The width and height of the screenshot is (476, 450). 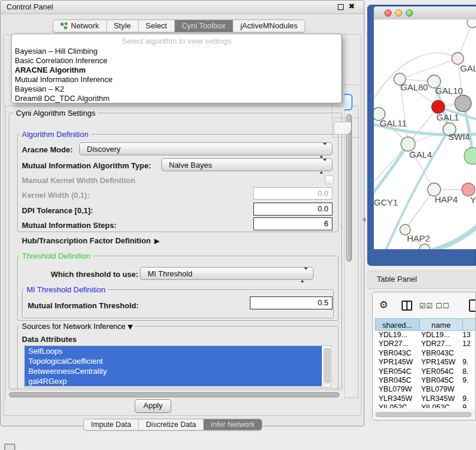 I want to click on tab-jactivemnodules: jActiveMNodules, so click(x=269, y=26).